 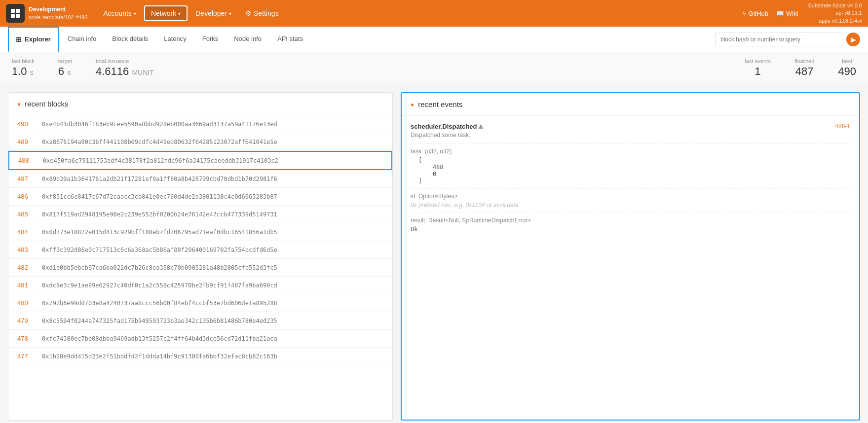 I want to click on developer-arrow: ▾, so click(x=230, y=14).